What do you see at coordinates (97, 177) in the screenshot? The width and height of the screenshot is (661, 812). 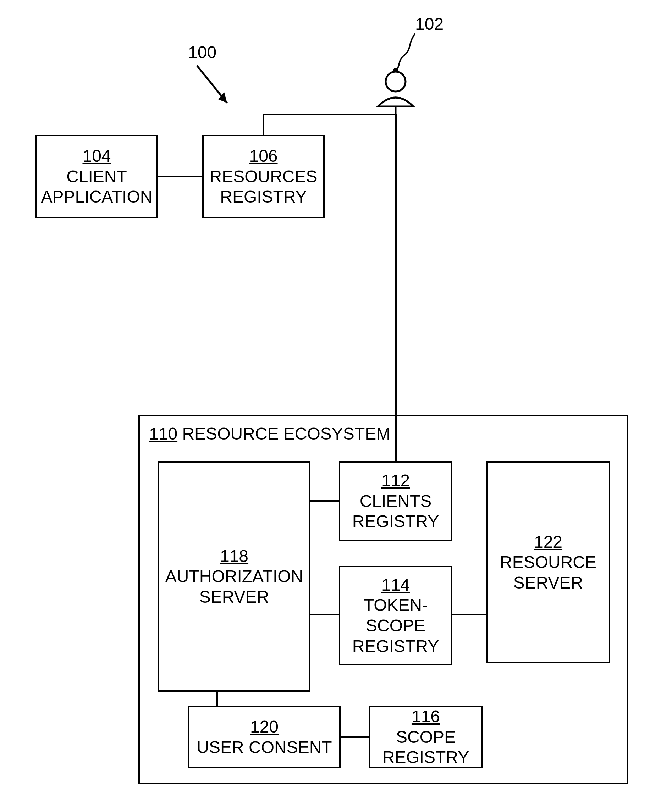 I see `block-client-application: 104 CLIENT APPLICATION` at bounding box center [97, 177].